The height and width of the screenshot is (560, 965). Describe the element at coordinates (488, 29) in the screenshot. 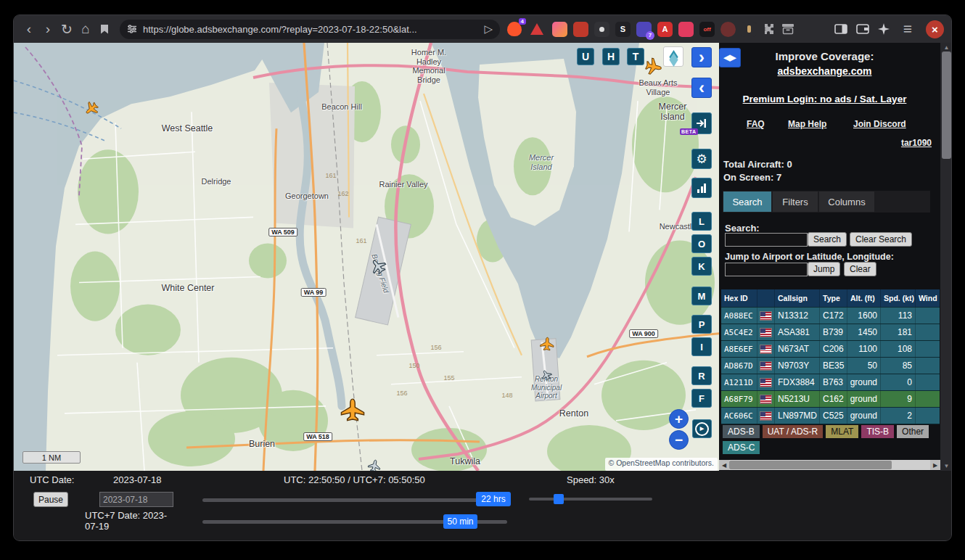

I see `send-icon: ▷` at that location.